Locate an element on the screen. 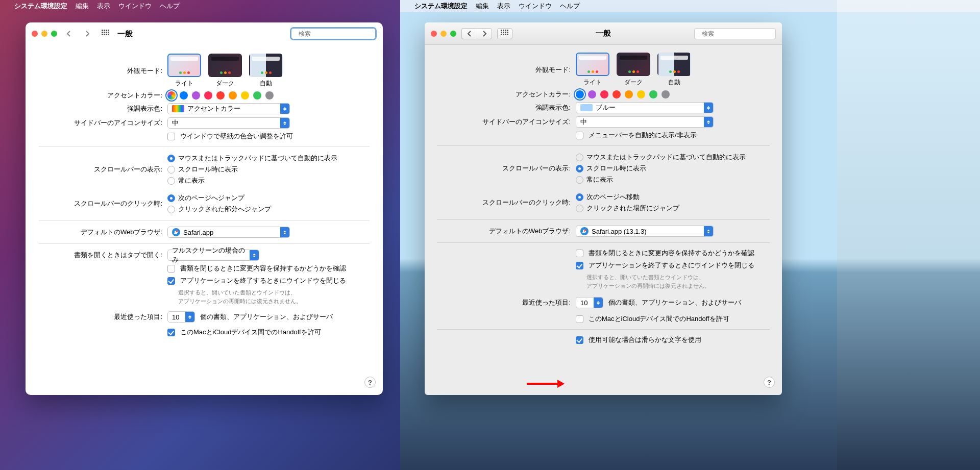 Image resolution: width=980 pixels, height=470 pixels. browser-select: Safari.app is located at coordinates (229, 232).